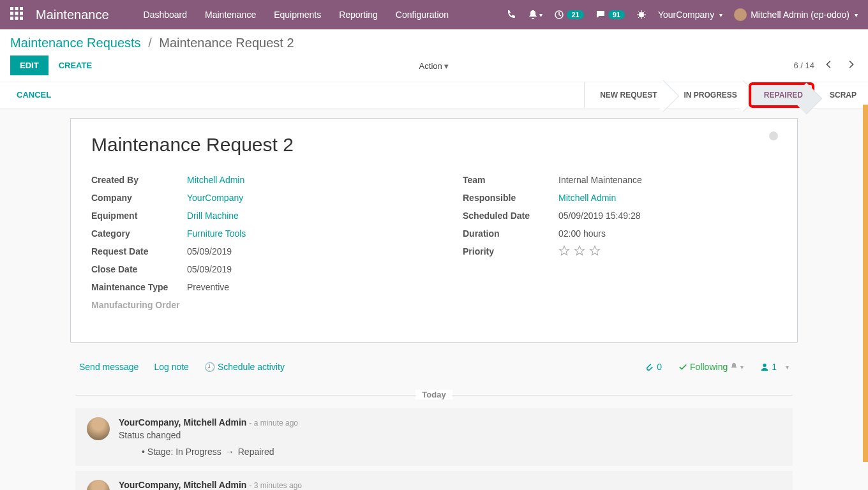  Describe the element at coordinates (434, 95) in the screenshot. I see `status-row: CANCEL NEW REQUEST IN PROGRESS REPAIRED …` at that location.